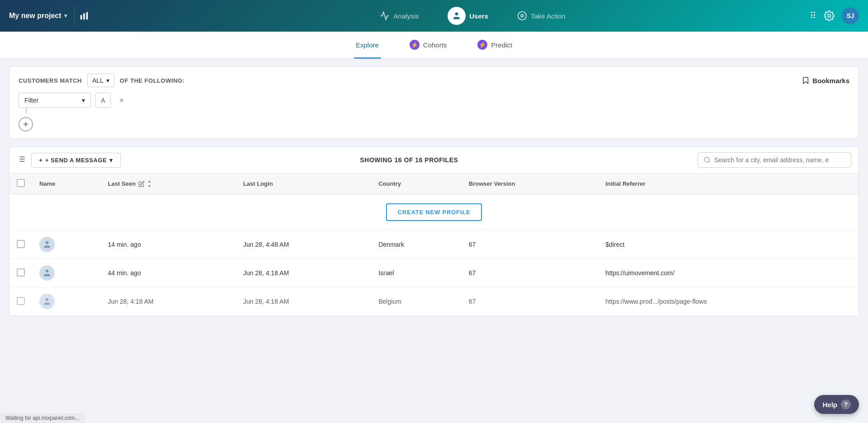 This screenshot has height=423, width=868. I want to click on last-seen-column-header: Last Seen ▲ ▼, so click(168, 184).